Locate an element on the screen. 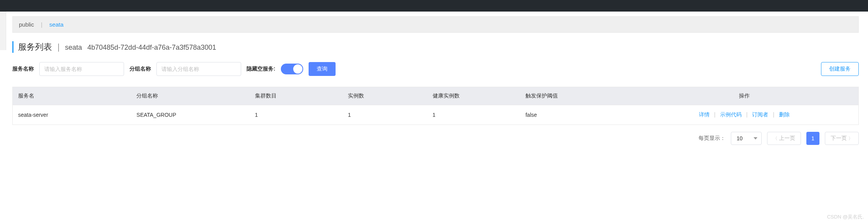 Image resolution: width=868 pixels, height=222 pixels. search-form: 服务名称 分组名称 隐藏空服务: 查询 创建服务 is located at coordinates (435, 69).